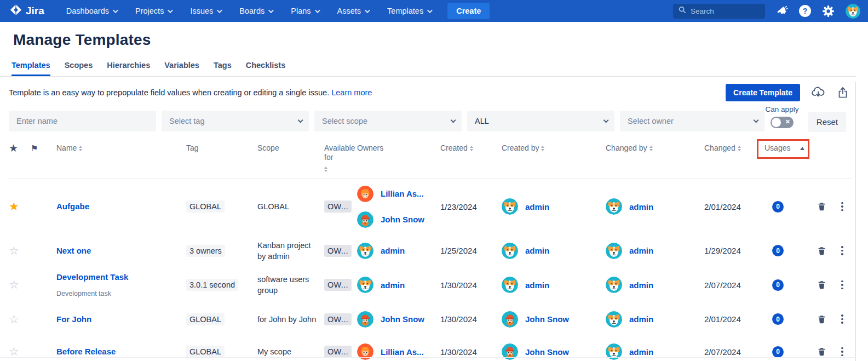 The image size is (868, 361). What do you see at coordinates (554, 148) in the screenshot?
I see `header-created-by: Created by` at bounding box center [554, 148].